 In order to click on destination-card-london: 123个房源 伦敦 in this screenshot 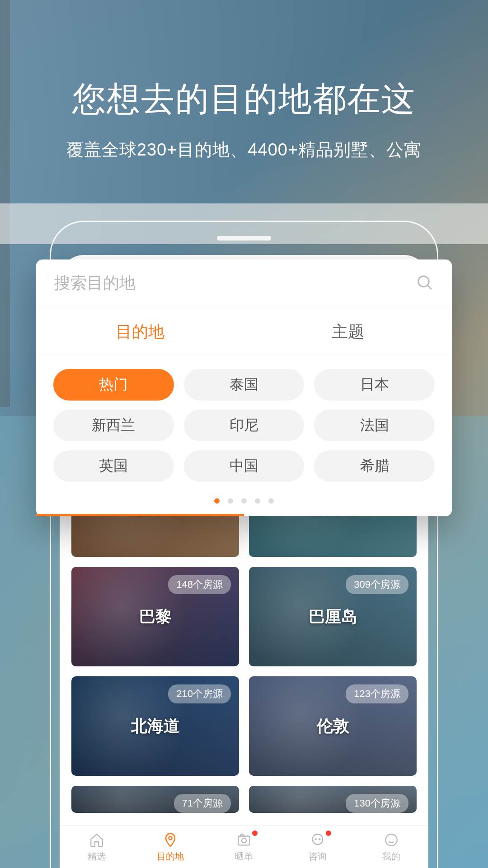, I will do `click(333, 726)`.